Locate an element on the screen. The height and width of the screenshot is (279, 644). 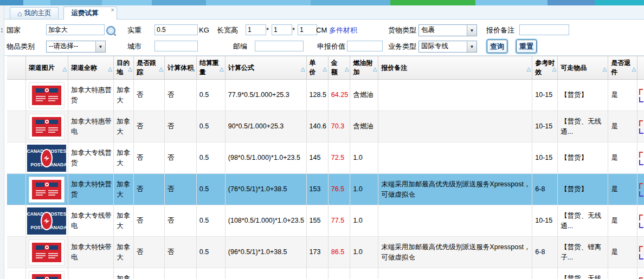
col-header-image: 渠道图片△ is located at coordinates (47, 68).